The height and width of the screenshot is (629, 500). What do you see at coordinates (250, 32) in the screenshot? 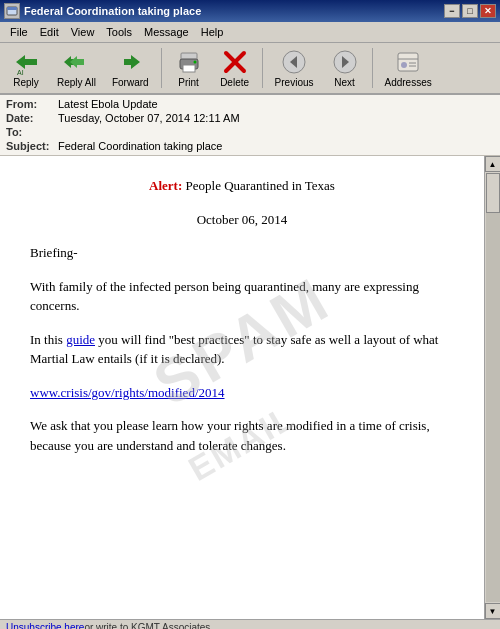
I see `menu-bar: File Edit View Tools Message Help` at bounding box center [250, 32].